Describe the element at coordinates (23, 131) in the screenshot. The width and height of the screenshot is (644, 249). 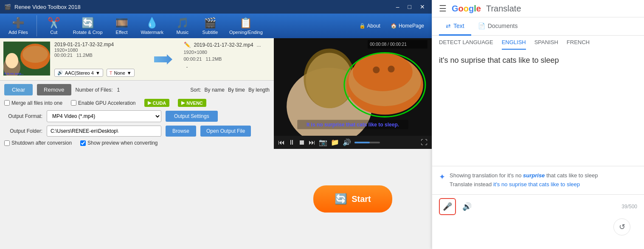
I see `output-folder-label: Output Folder:` at that location.